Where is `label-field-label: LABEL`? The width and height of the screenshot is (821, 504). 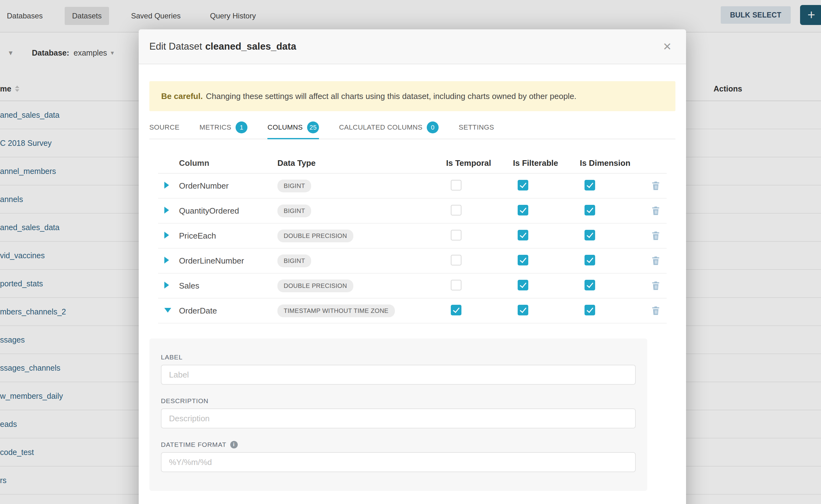 label-field-label: LABEL is located at coordinates (398, 357).